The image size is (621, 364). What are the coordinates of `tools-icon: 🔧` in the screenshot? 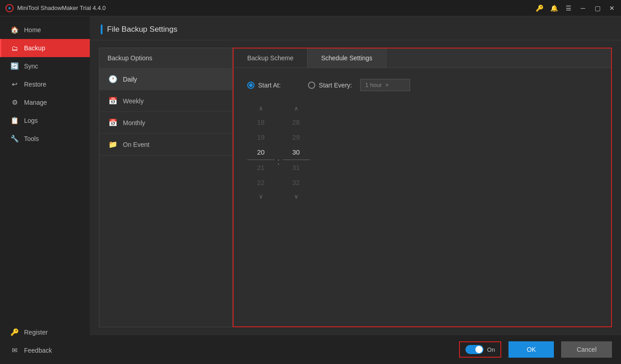 It's located at (15, 139).